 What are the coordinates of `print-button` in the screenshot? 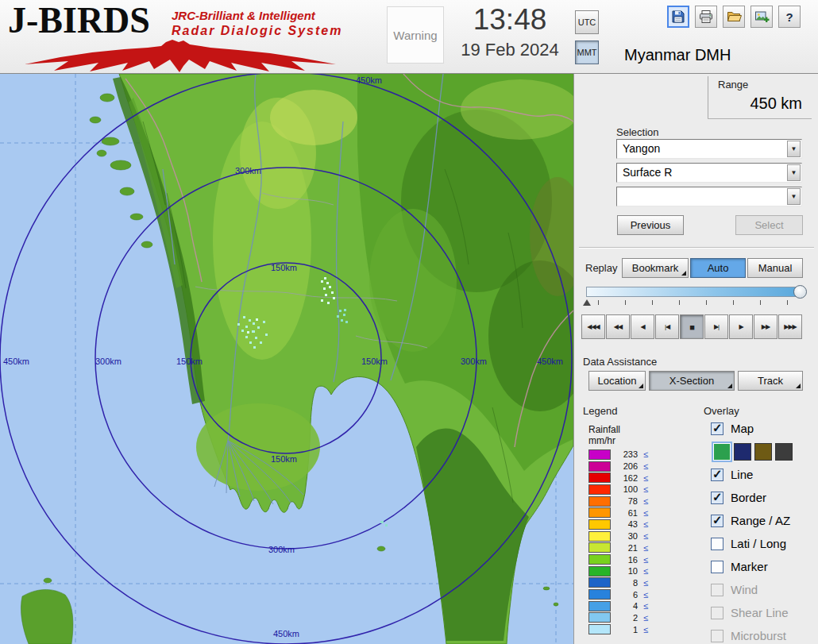 It's located at (706, 17).